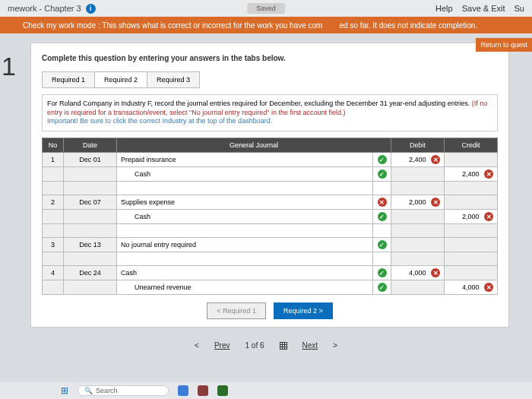 The image size is (532, 399). What do you see at coordinates (382, 202) in the screenshot?
I see `cell-mark: ✕` at bounding box center [382, 202].